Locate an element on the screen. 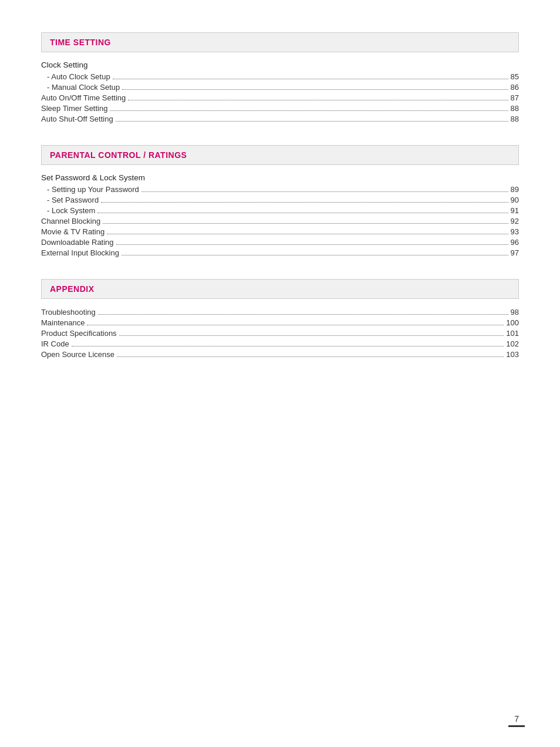 The height and width of the screenshot is (747, 560). subsection-title: Clock Setting is located at coordinates (280, 65).